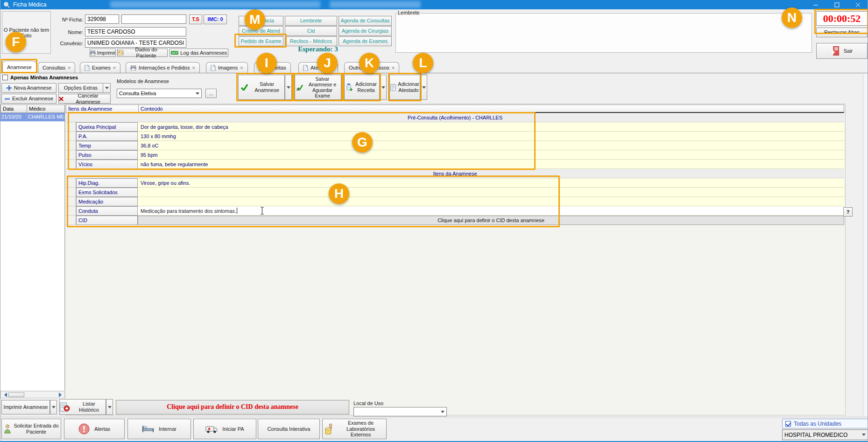 This screenshot has height=442, width=868. I want to click on agenda-consultas-button: Agenda de Consultas, so click(365, 21).